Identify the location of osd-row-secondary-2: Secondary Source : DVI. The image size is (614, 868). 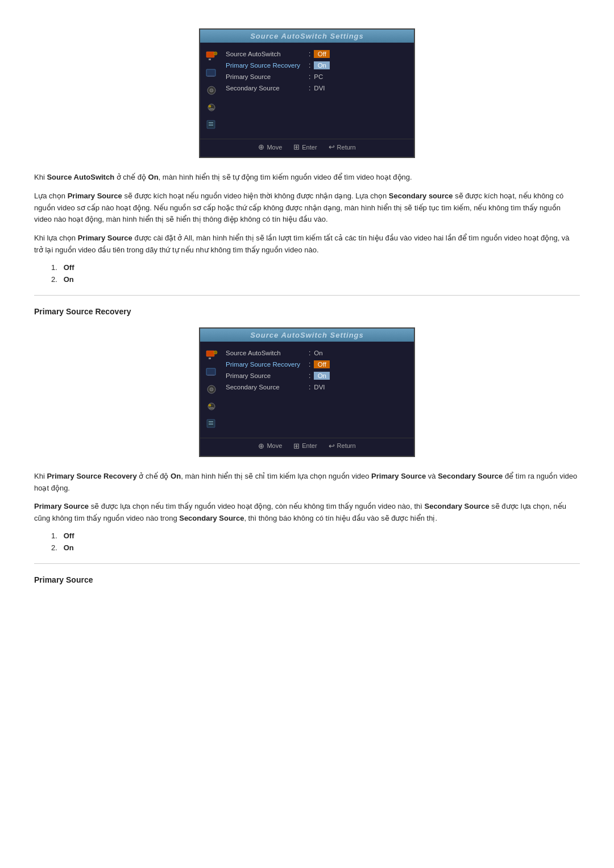
(318, 387).